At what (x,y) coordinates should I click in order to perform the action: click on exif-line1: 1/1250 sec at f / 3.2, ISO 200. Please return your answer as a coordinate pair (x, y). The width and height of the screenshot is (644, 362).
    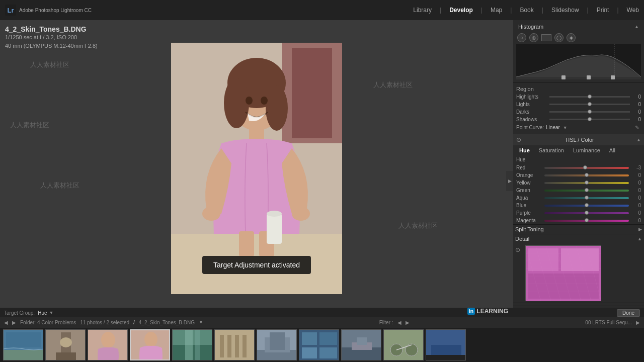
    Looking at the image, I should click on (51, 37).